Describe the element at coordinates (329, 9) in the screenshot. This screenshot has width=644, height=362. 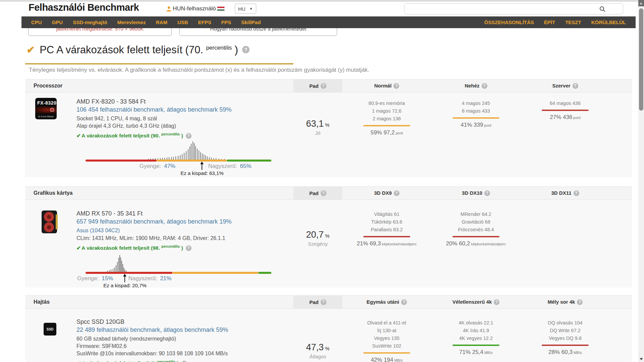
I see `site-header: Felhasználói Benchmark HUN-felhasználó H…` at that location.